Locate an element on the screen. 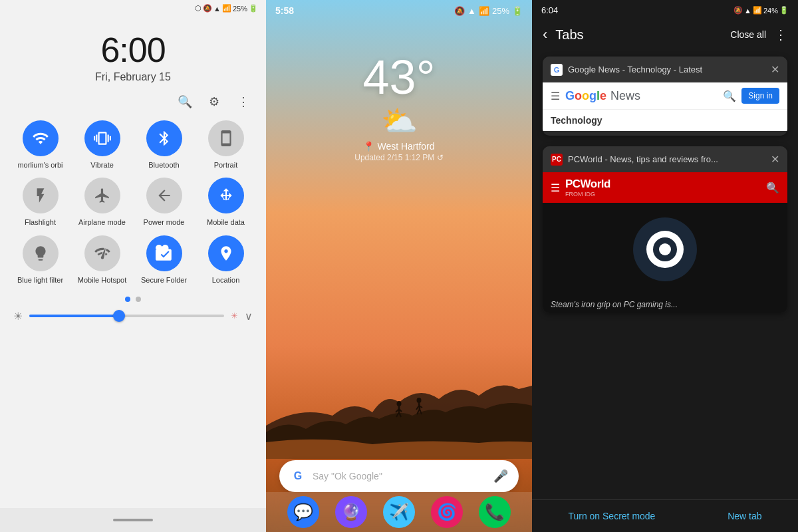  tab-header-pcworld: PC PCWorld - News, tips and reviews fro.… is located at coordinates (665, 160).